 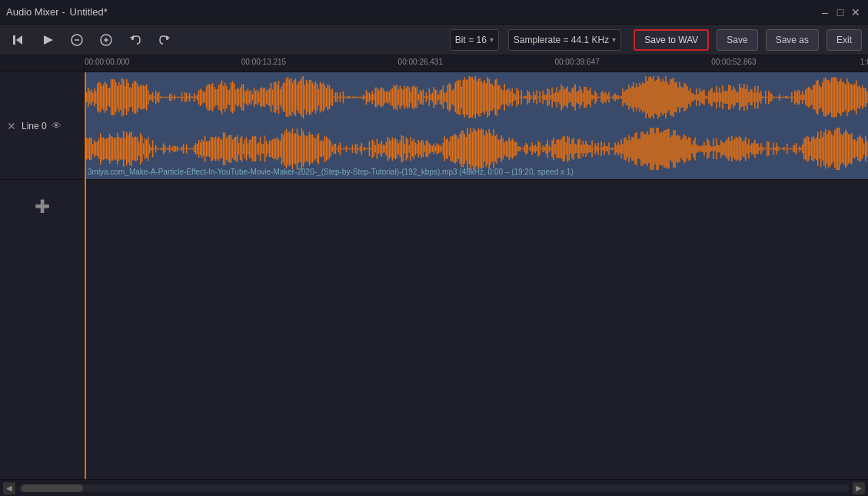 What do you see at coordinates (165, 40) in the screenshot?
I see `redo-button` at bounding box center [165, 40].